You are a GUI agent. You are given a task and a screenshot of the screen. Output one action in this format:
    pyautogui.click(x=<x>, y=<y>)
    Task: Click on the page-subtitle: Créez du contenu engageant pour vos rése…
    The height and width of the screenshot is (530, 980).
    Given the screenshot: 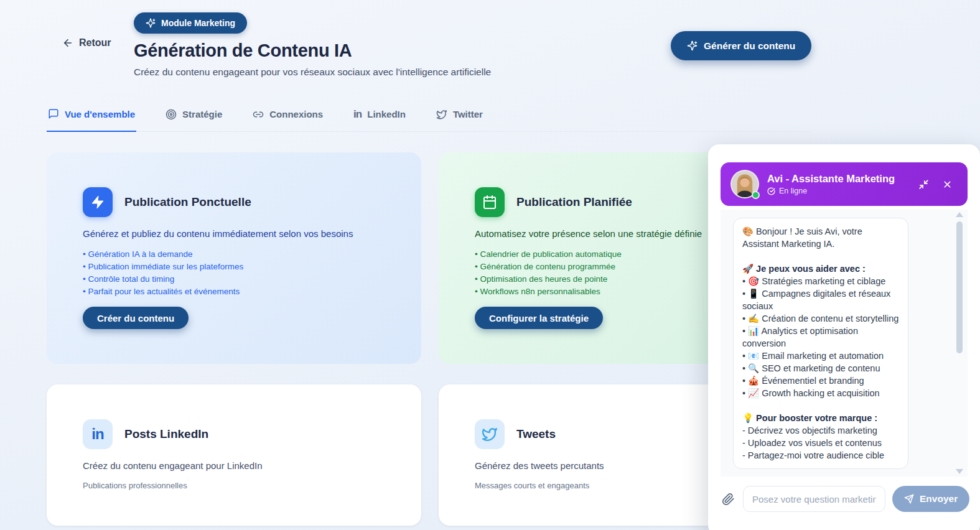 What is the action you would take?
    pyautogui.click(x=312, y=72)
    